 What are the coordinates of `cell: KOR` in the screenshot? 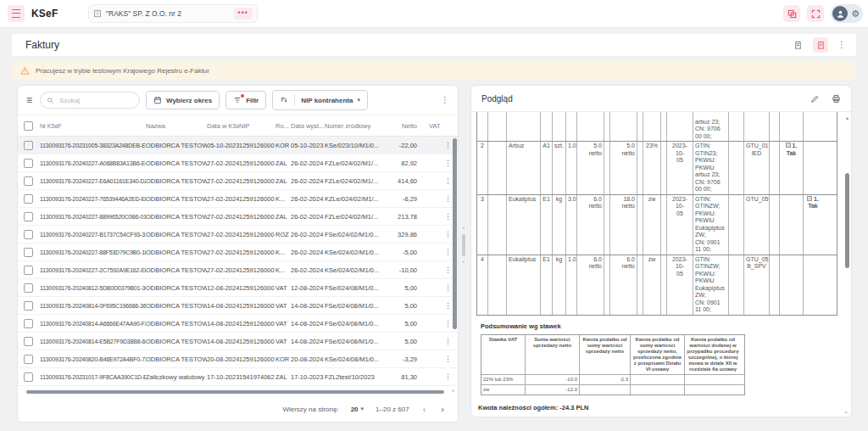 It's located at (283, 360).